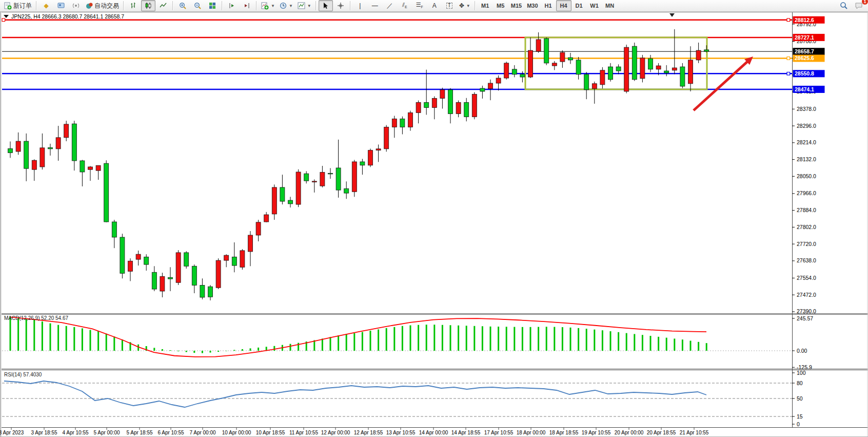  I want to click on timeframe-group: M1M5M15M30H1H4D1W1MN, so click(548, 6).